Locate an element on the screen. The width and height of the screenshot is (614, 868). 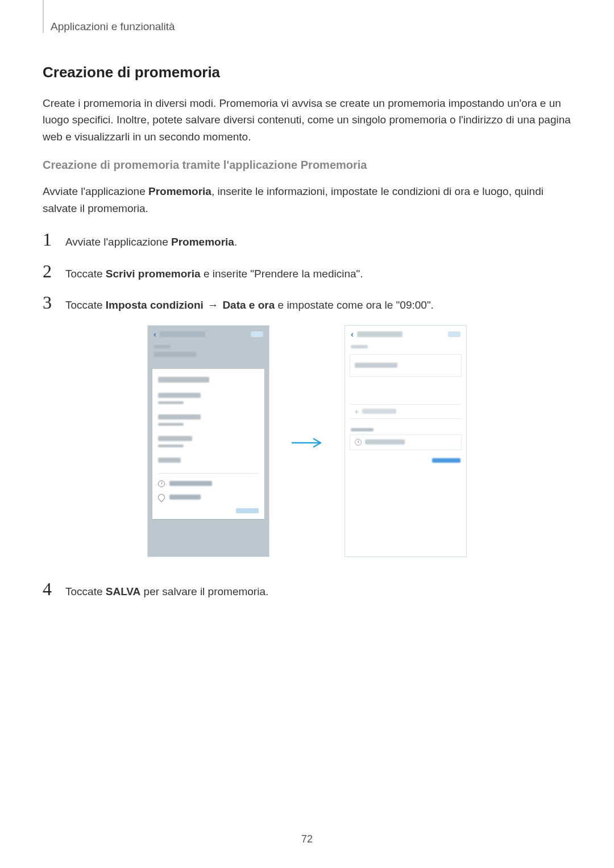
step-3: 3 Toccate Imposta condizioni → Data e or… is located at coordinates (307, 304).